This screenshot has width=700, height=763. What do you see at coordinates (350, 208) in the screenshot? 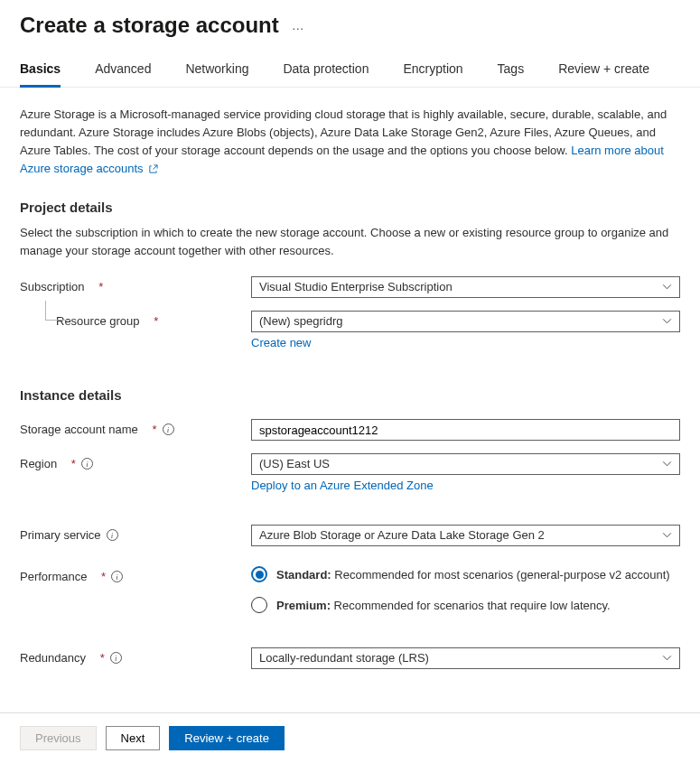
I see `project-details-heading: Project details` at bounding box center [350, 208].